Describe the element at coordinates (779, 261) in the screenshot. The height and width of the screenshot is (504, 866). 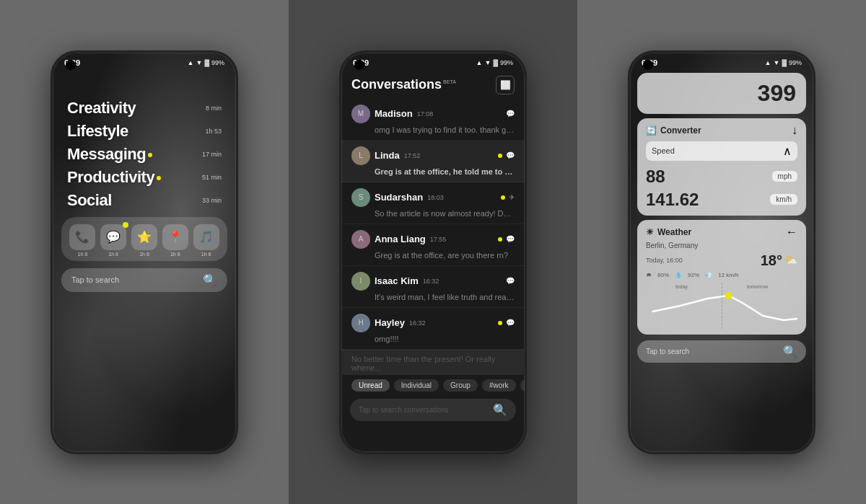
I see `weather-right: 18° ⛅` at that location.